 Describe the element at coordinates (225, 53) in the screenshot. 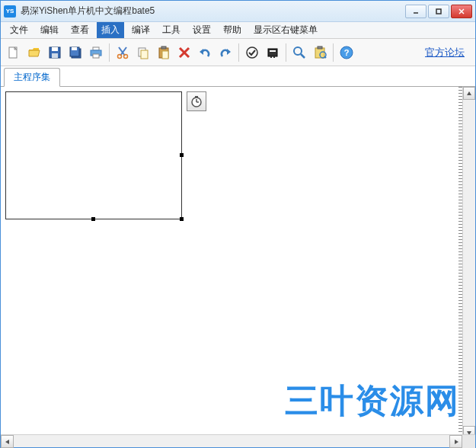

I see `redo-icon` at that location.